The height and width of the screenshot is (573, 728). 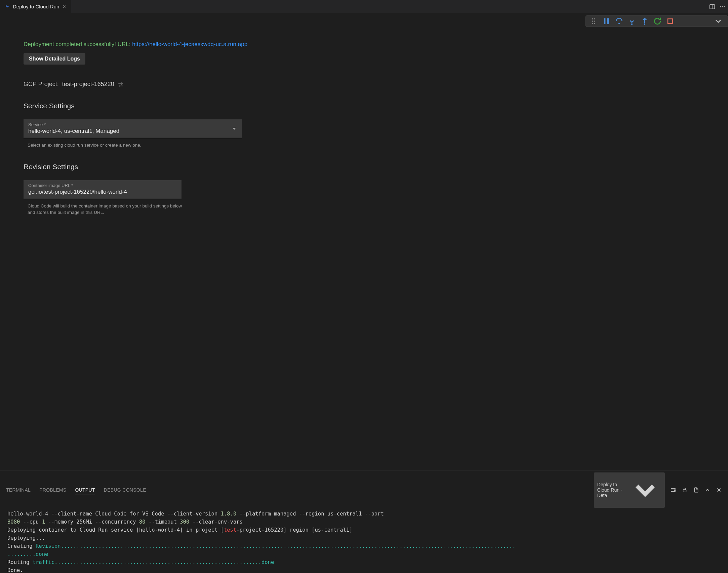 What do you see at coordinates (619, 21) in the screenshot?
I see `debug-step-over-button` at bounding box center [619, 21].